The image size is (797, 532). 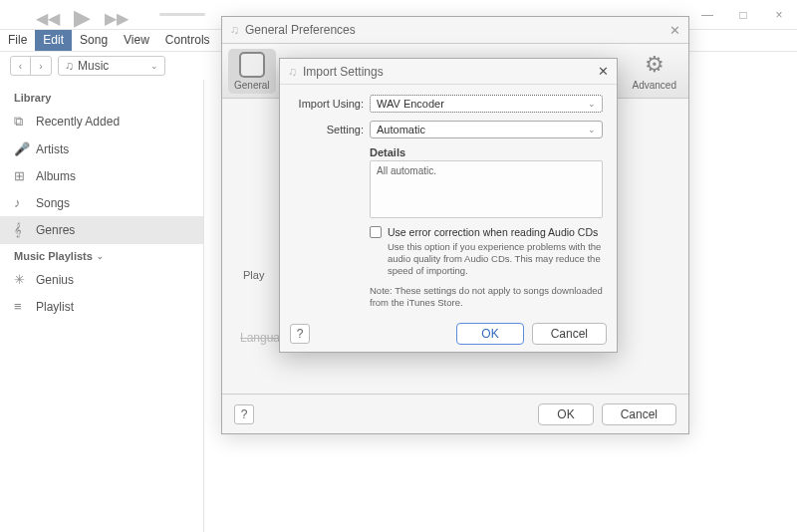 What do you see at coordinates (70, 66) in the screenshot?
I see `music-note-icon: ♫` at bounding box center [70, 66].